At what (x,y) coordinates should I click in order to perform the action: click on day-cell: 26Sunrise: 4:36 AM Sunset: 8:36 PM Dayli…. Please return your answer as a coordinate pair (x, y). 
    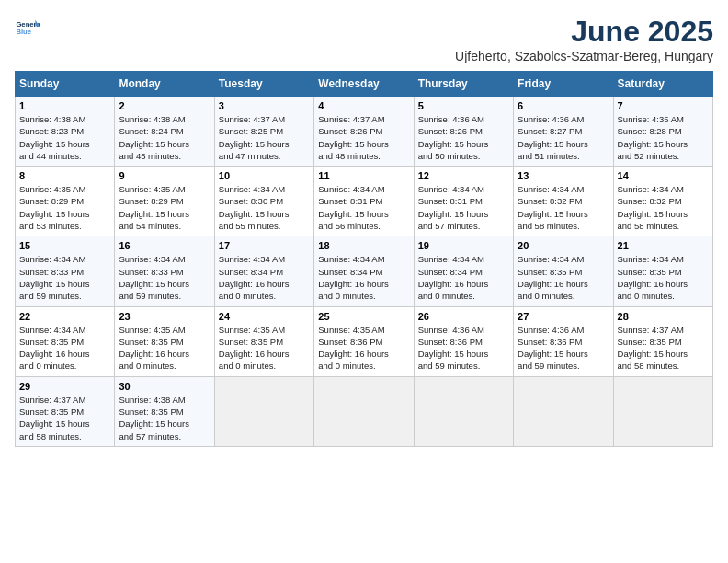
    Looking at the image, I should click on (463, 341).